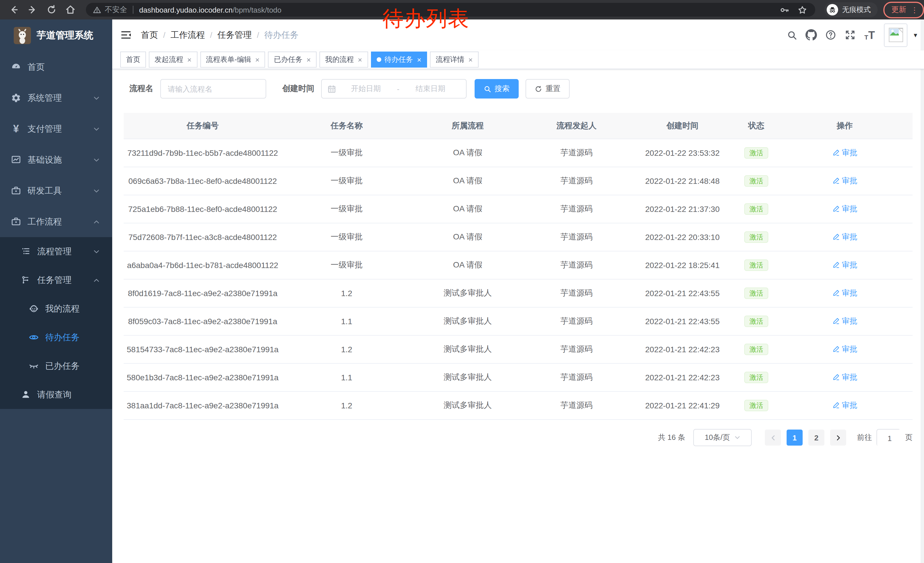  I want to click on breadcrumb-item: 任务管理, so click(235, 35).